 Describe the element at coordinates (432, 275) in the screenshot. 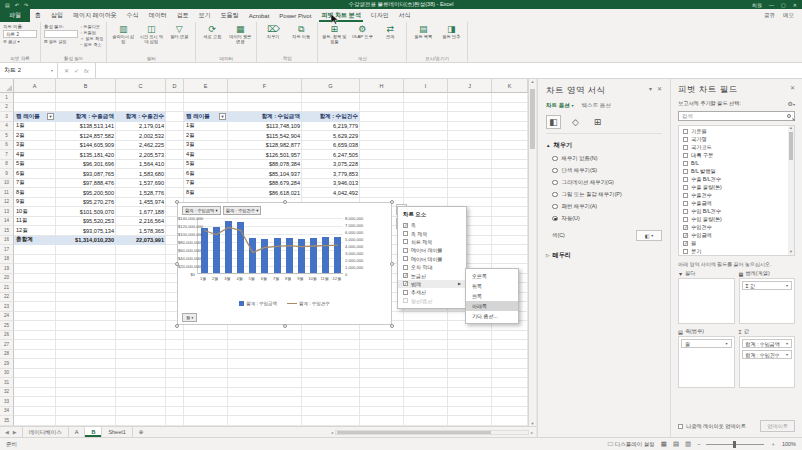

I see `menu-item-눈금선: ✓눈금선` at that location.